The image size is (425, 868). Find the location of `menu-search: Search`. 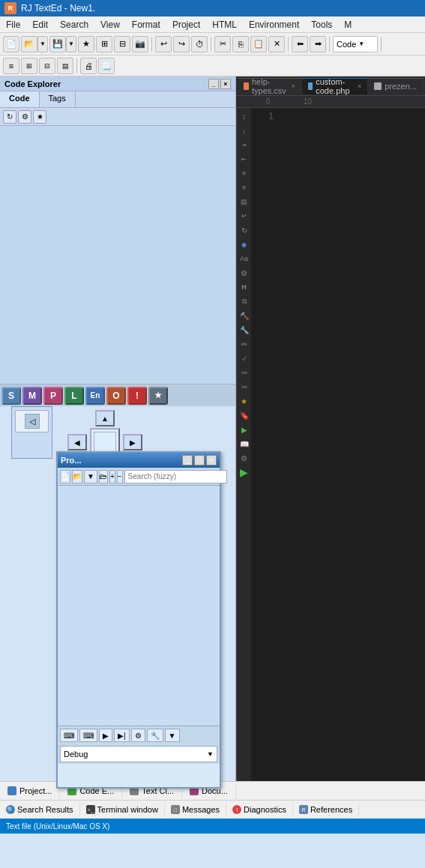

menu-search: Search is located at coordinates (74, 24).